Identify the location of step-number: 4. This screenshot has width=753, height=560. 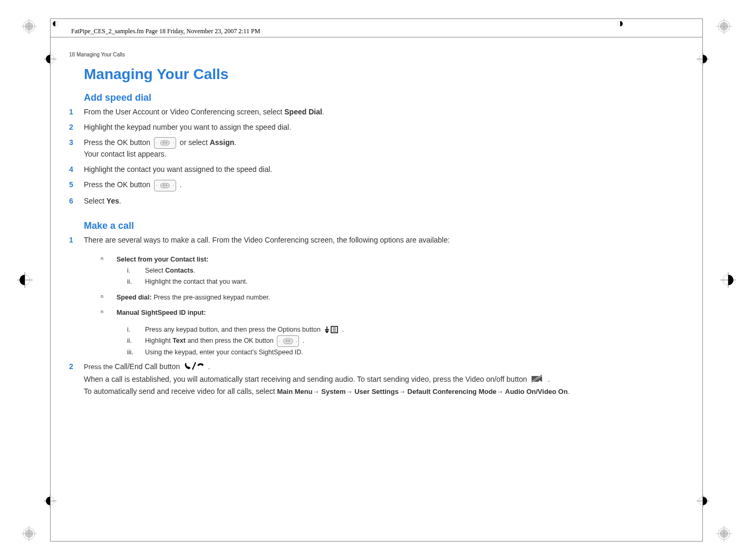
(76, 170).